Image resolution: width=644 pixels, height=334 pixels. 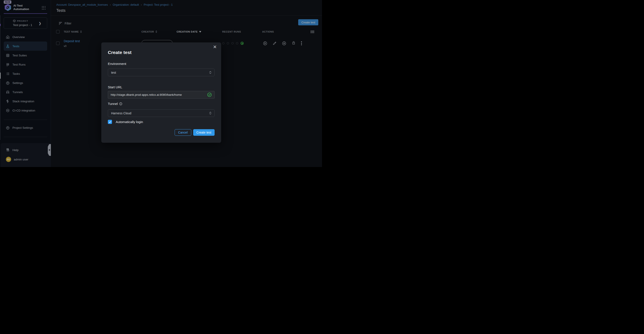 I want to click on tunnel-label: Tunnel, so click(x=115, y=104).